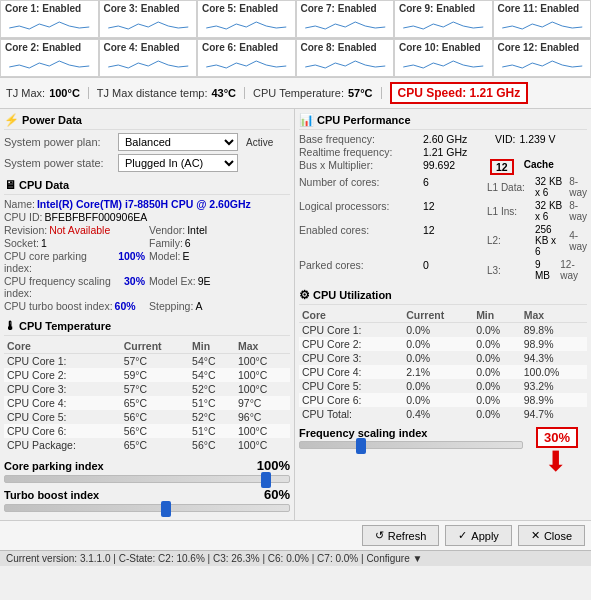  Describe the element at coordinates (443, 152) in the screenshot. I see `realtime-freq-row: Realtime frequency: 1.21 GHz` at that location.